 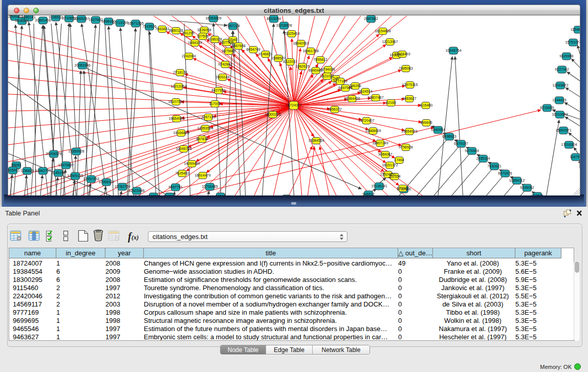 What do you see at coordinates (15, 17) in the screenshot?
I see `svg-text: 16599402` at bounding box center [15, 17].